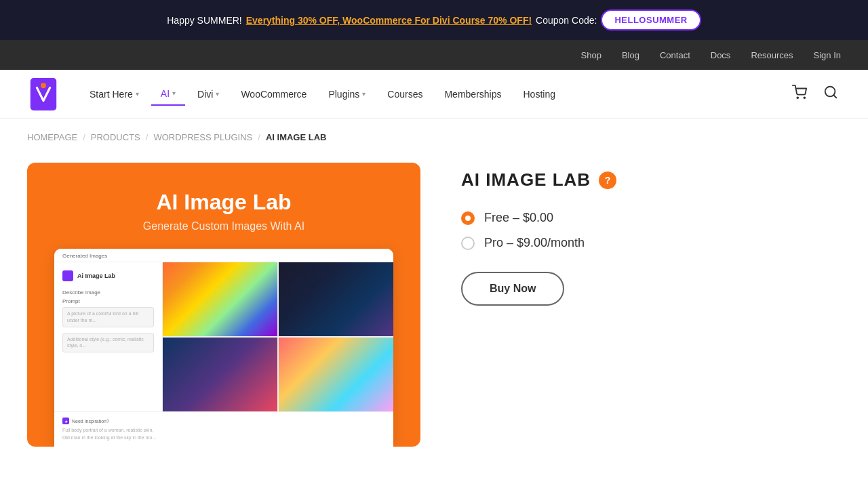 This screenshot has height=488, width=868. I want to click on mock-style-text: Additional style (e.g.: comic, realistic…, so click(108, 343).